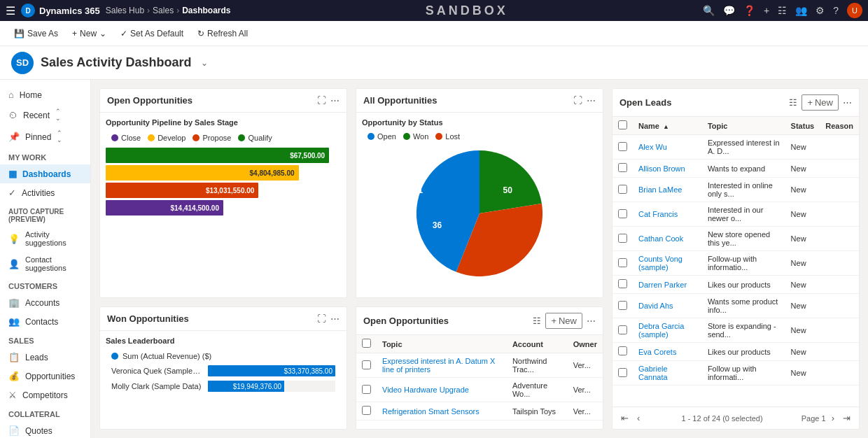 The width and height of the screenshot is (868, 438). What do you see at coordinates (36, 34) in the screenshot?
I see `save-as-button: 💾 Save As` at bounding box center [36, 34].